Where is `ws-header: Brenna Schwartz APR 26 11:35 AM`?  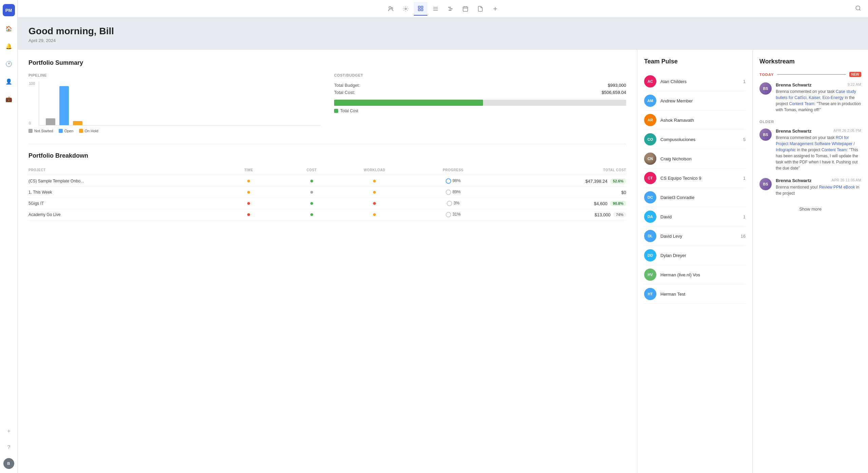 ws-header: Brenna Schwartz APR 26 11:35 AM is located at coordinates (818, 180).